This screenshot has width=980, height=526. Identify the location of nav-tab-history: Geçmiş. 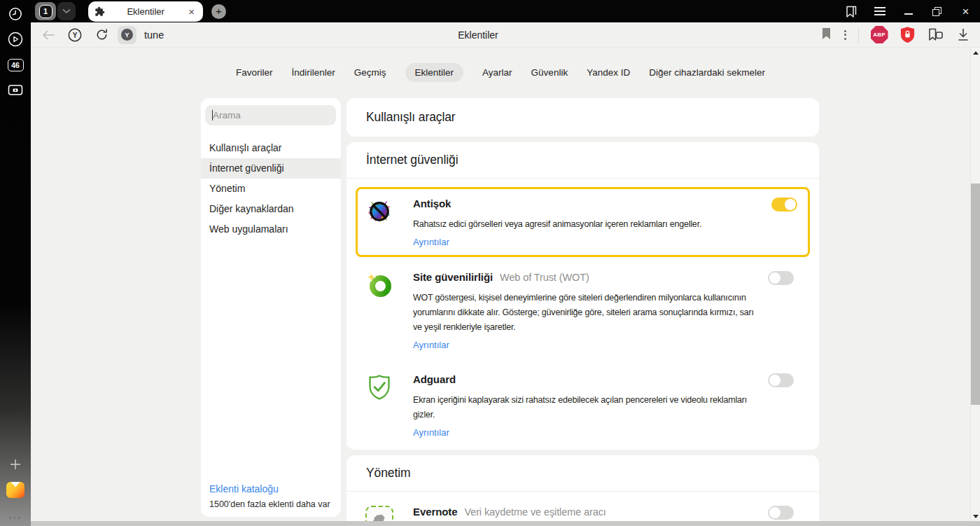
(370, 73).